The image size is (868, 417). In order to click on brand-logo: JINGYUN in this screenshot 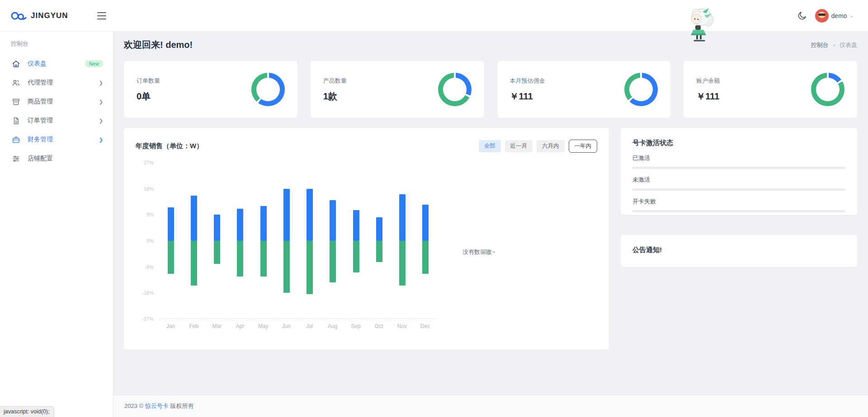, I will do `click(57, 16)`.